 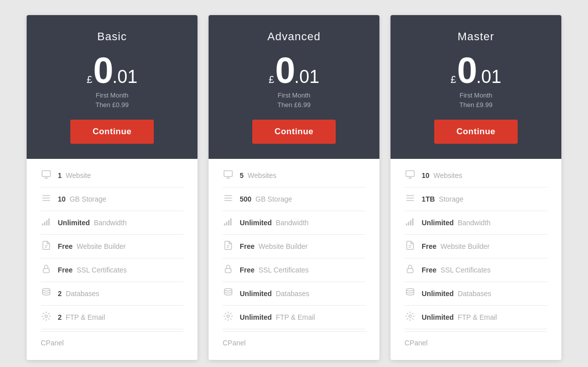 What do you see at coordinates (87, 199) in the screenshot?
I see `feature-label-basic-1: GB Storage` at bounding box center [87, 199].